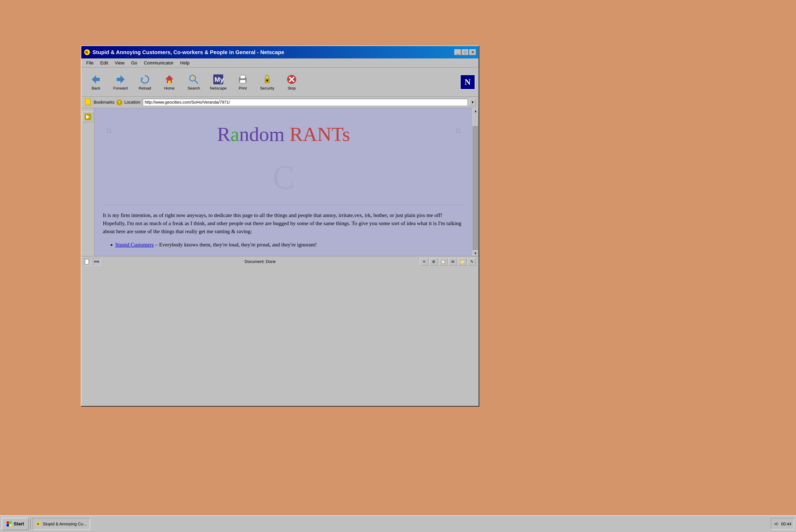 The height and width of the screenshot is (532, 796). What do you see at coordinates (296, 134) in the screenshot?
I see `heading-char-R2: R` at bounding box center [296, 134].